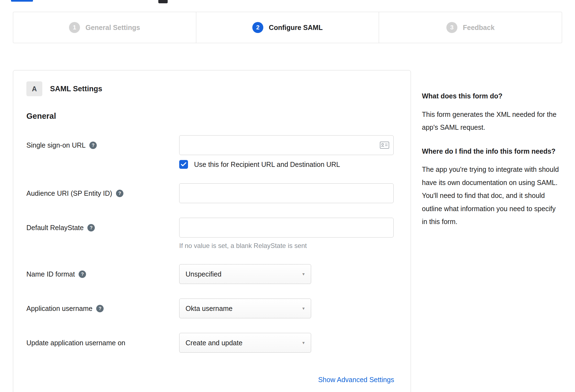 The width and height of the screenshot is (575, 392). What do you see at coordinates (492, 196) in the screenshot?
I see `help-answer-2: The app you're trying to integrate with …` at bounding box center [492, 196].